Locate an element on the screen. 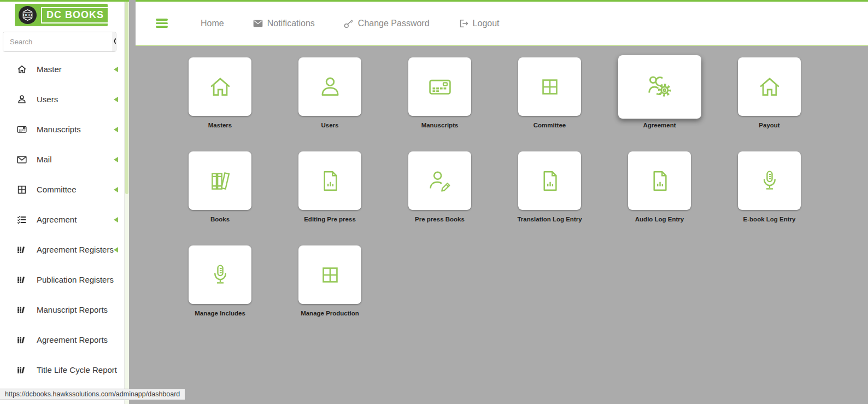  sidebar-item-label: Manuscripts is located at coordinates (59, 129).